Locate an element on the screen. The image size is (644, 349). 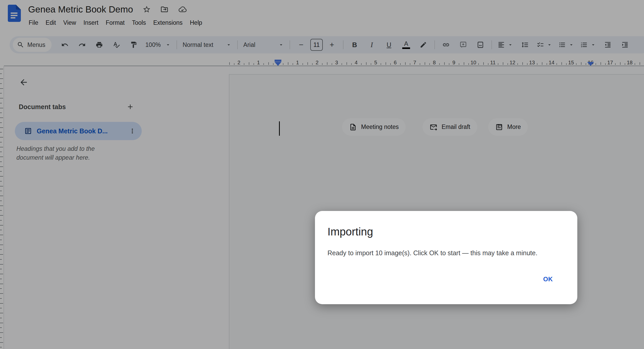
dialog-body: Ready to import 10 image(s). Click OK to… is located at coordinates (446, 253).